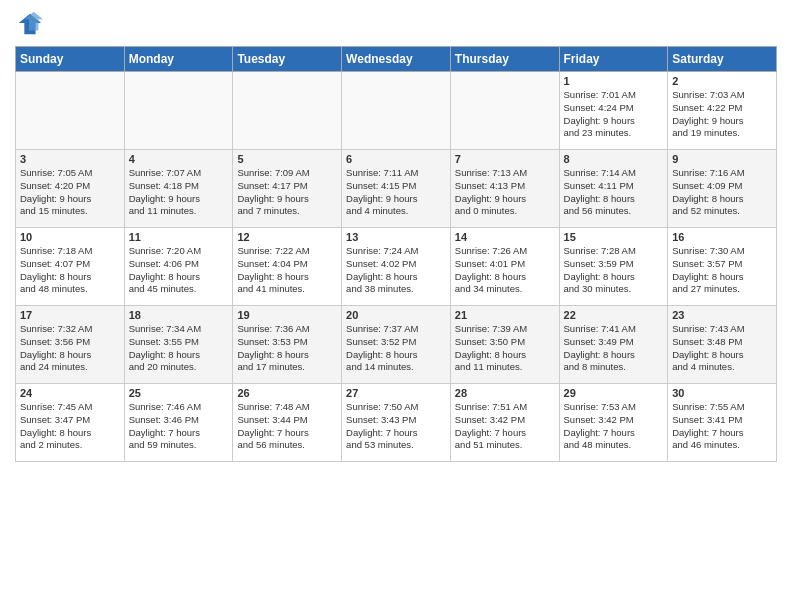 The image size is (792, 612). Describe the element at coordinates (722, 348) in the screenshot. I see `day-info: Sunrise: 7:43 AM Sunset: 3:48 PM Dayligh…` at that location.